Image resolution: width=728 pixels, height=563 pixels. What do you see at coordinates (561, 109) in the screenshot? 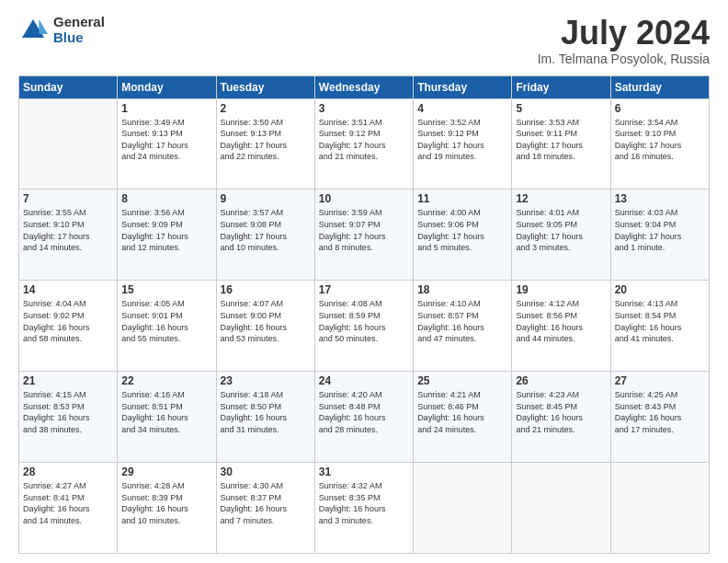
I see `day-number: 5` at bounding box center [561, 109].